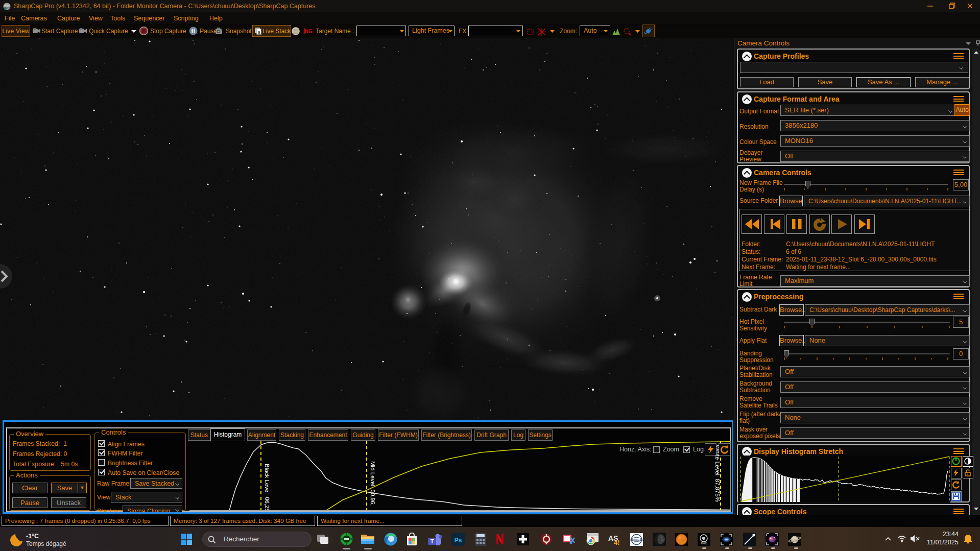  I want to click on svg-text: Black Level 06,25, so click(267, 487).